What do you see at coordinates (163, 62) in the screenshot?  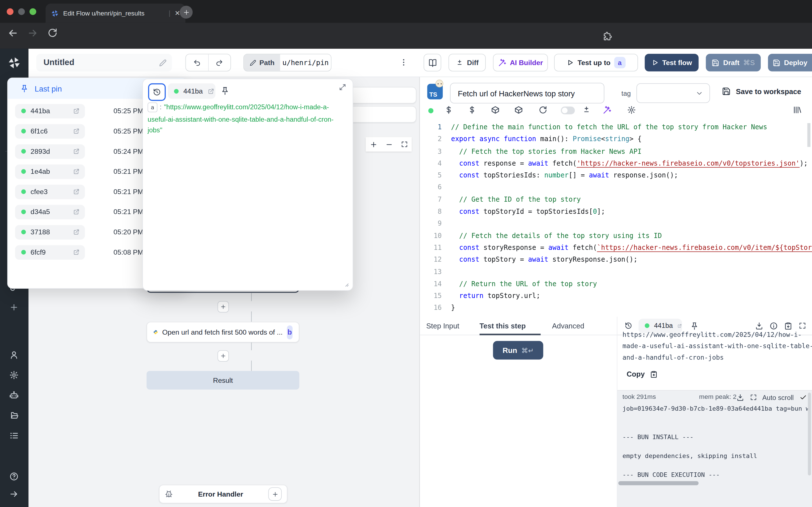 I see `edit-title-pencil-icon` at bounding box center [163, 62].